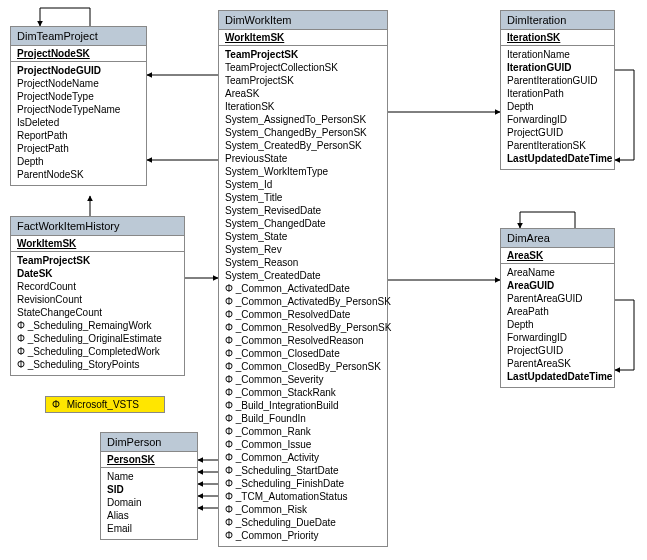 This screenshot has height=560, width=647. What do you see at coordinates (558, 238) in the screenshot?
I see `entity-title: DimArea` at bounding box center [558, 238].